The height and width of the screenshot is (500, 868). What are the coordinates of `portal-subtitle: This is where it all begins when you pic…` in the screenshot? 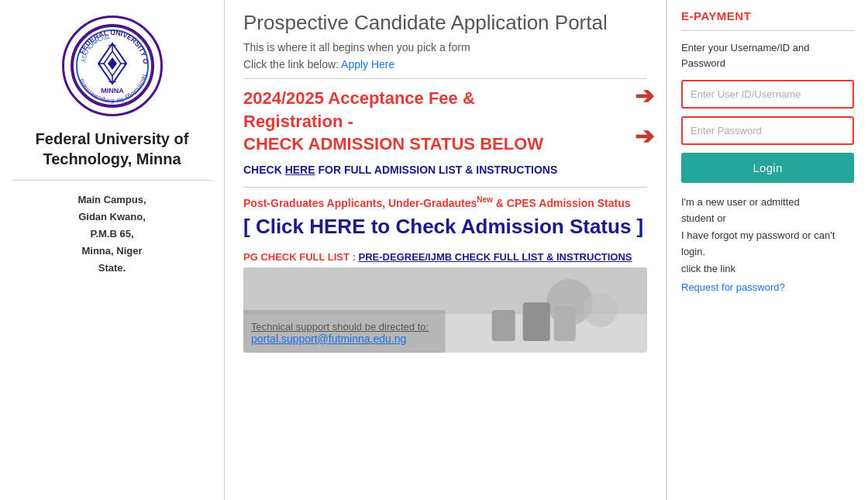 It's located at (445, 47).